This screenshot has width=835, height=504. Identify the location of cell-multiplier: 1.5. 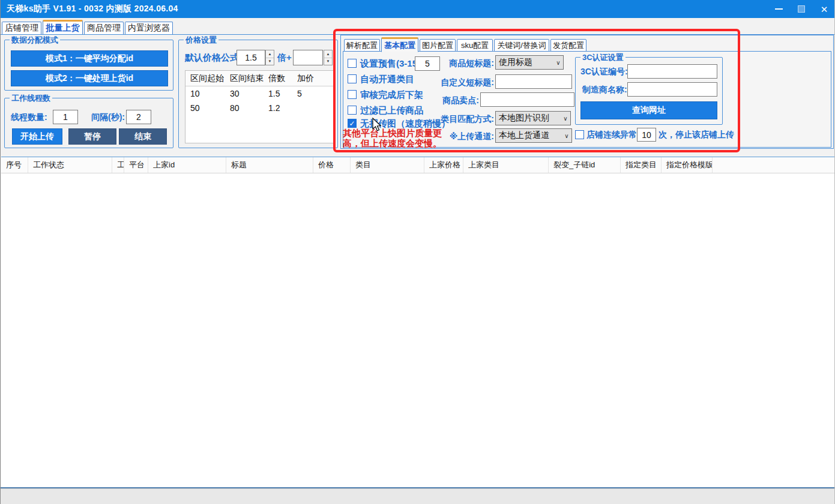
(278, 94).